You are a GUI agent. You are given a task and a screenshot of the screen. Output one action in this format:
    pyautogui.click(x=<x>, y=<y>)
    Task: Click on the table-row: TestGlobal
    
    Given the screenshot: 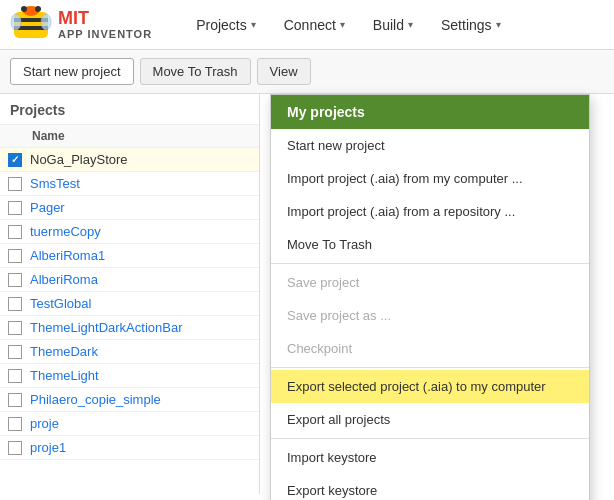 What is the action you would take?
    pyautogui.click(x=130, y=304)
    